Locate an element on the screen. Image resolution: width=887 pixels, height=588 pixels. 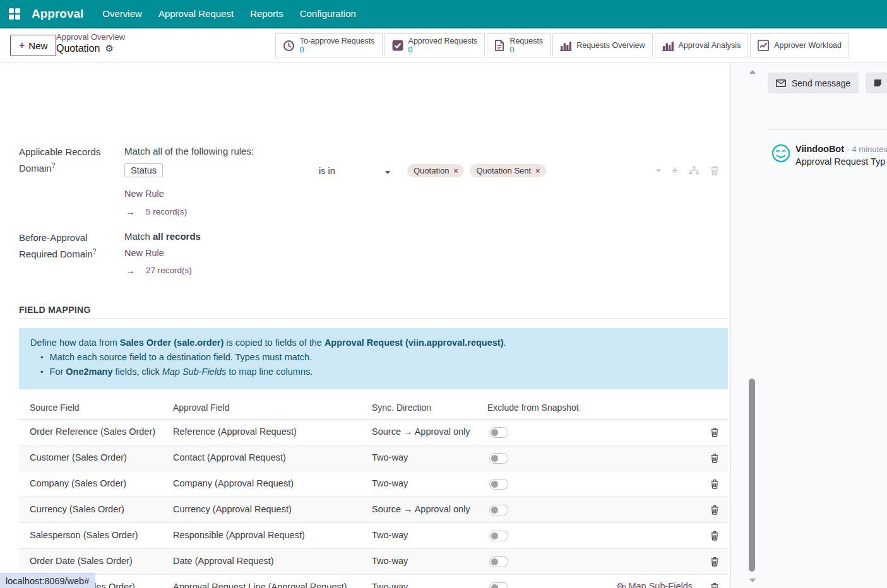
approval-field-cell: Approval Request Line (Approval Request) is located at coordinates (260, 585).